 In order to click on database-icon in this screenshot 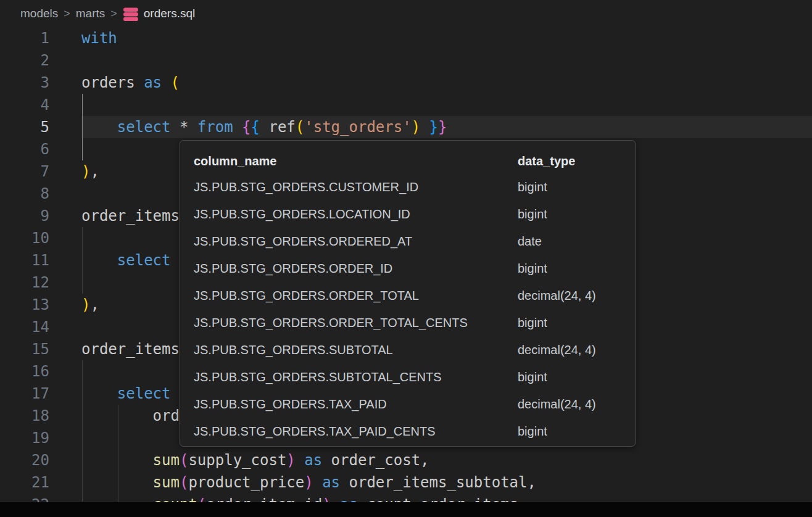, I will do `click(131, 14)`.